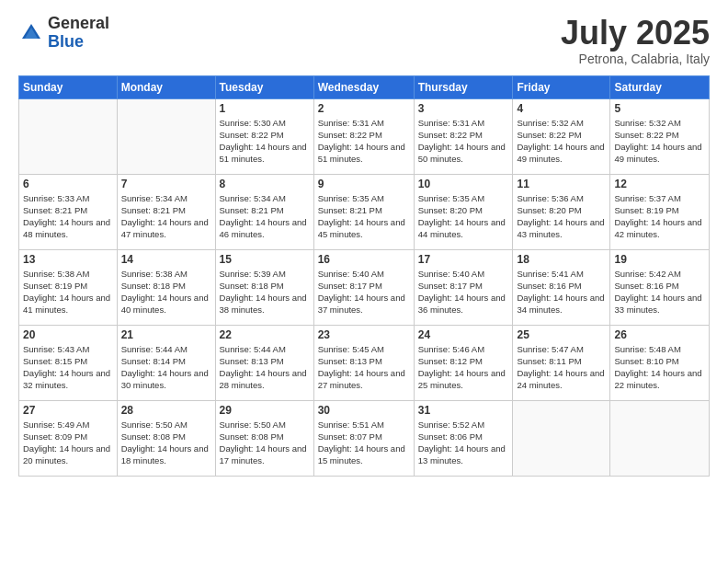  What do you see at coordinates (660, 86) in the screenshot?
I see `col-saturday: Saturday` at bounding box center [660, 86].